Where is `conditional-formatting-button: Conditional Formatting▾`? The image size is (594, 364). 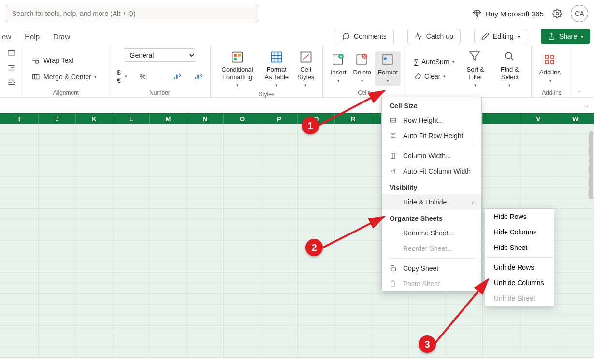 conditional-formatting-button: Conditional Formatting▾ is located at coordinates (237, 69).